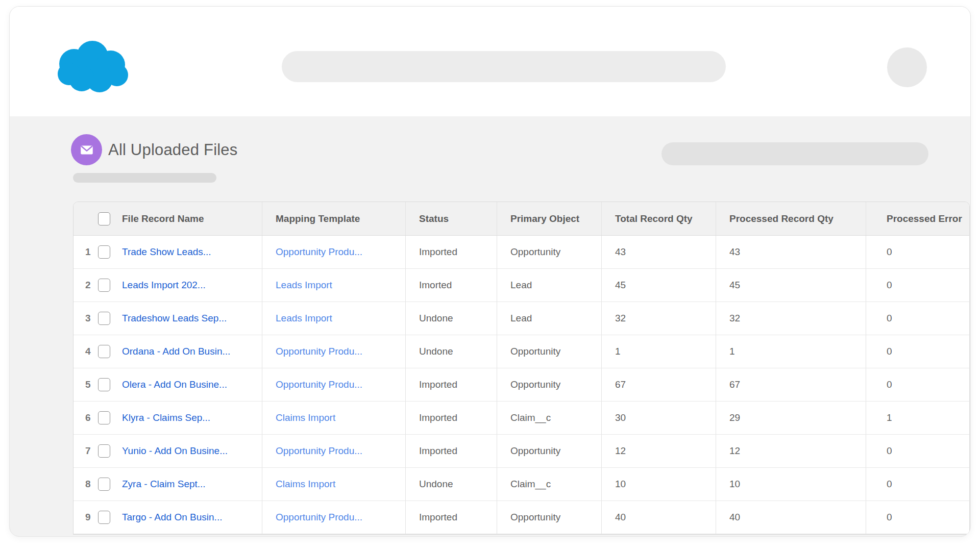  I want to click on table-header-row: File Record NameMapping TemplateStatusPr…, so click(522, 219).